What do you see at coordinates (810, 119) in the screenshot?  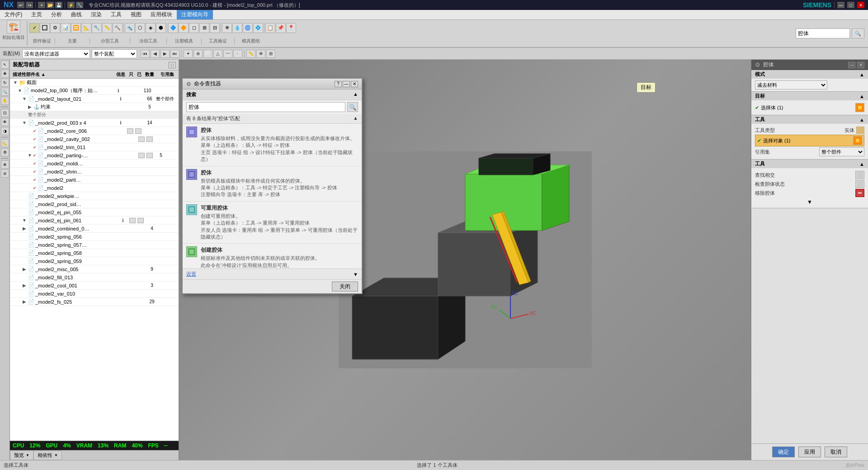 I see `rp-tool-title: 工具 ▲` at bounding box center [810, 119].